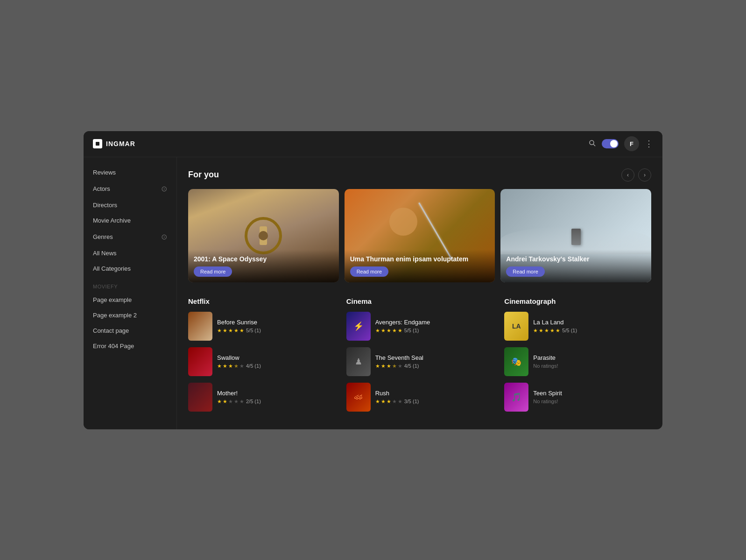  I want to click on logo-area: INGMAR, so click(114, 144).